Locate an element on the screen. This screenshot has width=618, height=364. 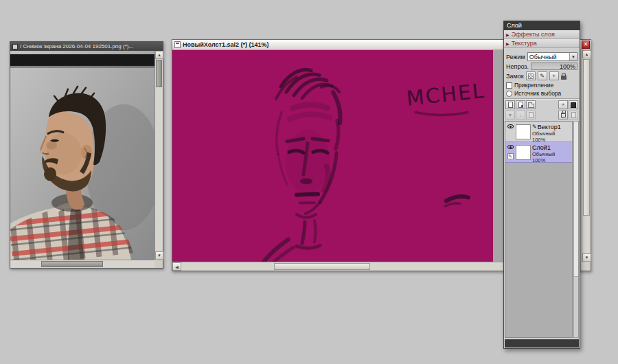
new-layer-button is located at coordinates (510, 104).